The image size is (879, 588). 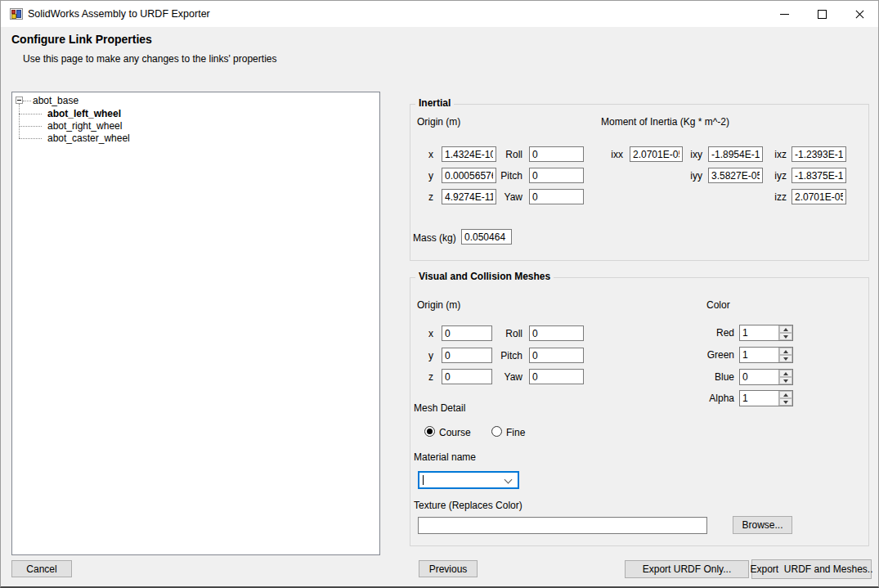 What do you see at coordinates (16, 14) in the screenshot?
I see `app-icon` at bounding box center [16, 14].